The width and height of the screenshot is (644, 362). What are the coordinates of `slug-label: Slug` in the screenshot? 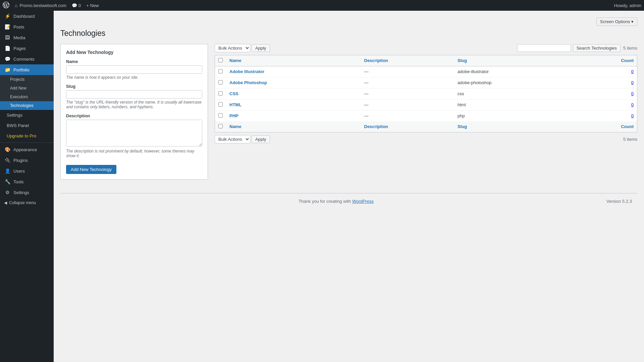 It's located at (134, 86).